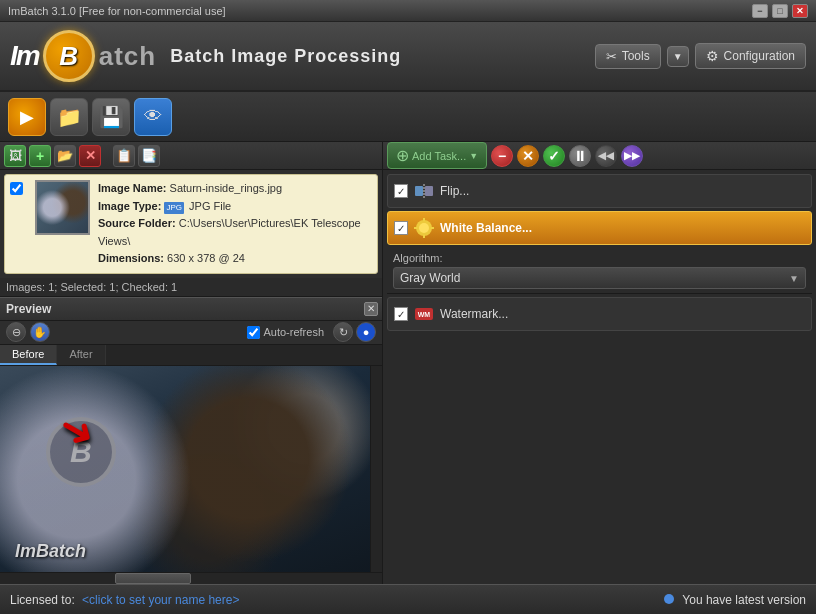 This screenshot has height=614, width=816. I want to click on skip-forward-button: ▶▶, so click(632, 156).